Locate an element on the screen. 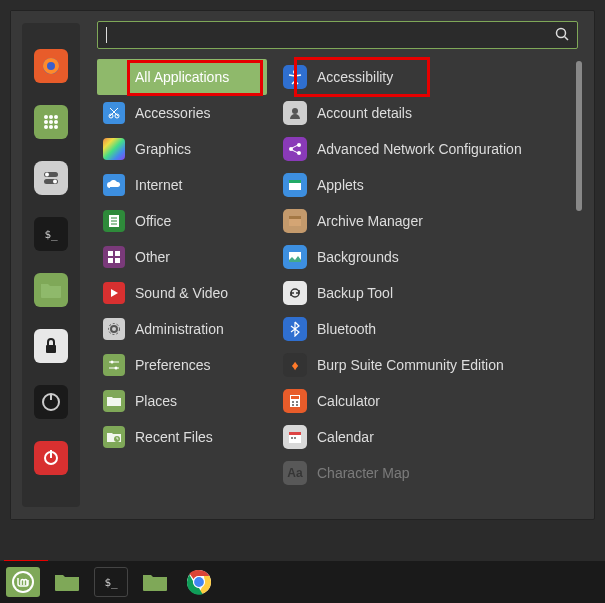 This screenshot has width=605, height=603. taskbar-chrome is located at coordinates (199, 582).